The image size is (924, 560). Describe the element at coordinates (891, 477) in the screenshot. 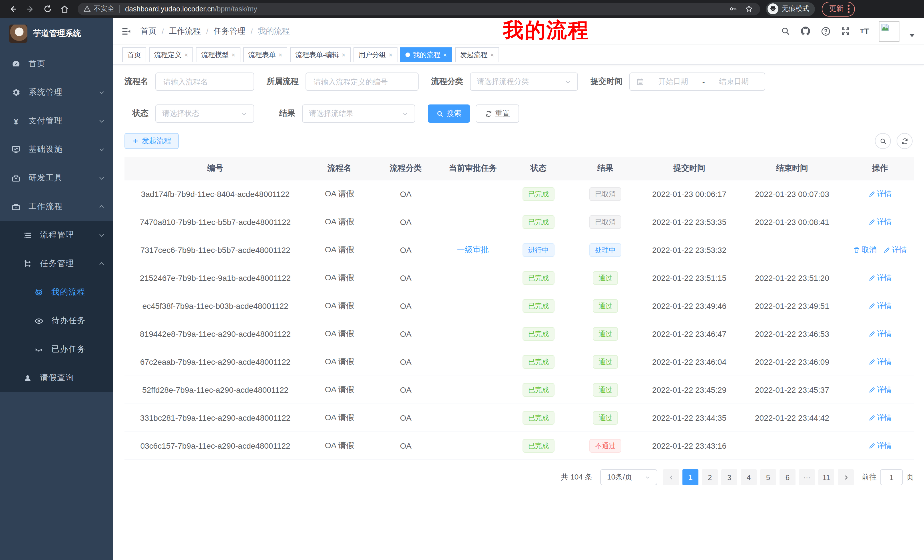

I see `goto-page-input` at that location.